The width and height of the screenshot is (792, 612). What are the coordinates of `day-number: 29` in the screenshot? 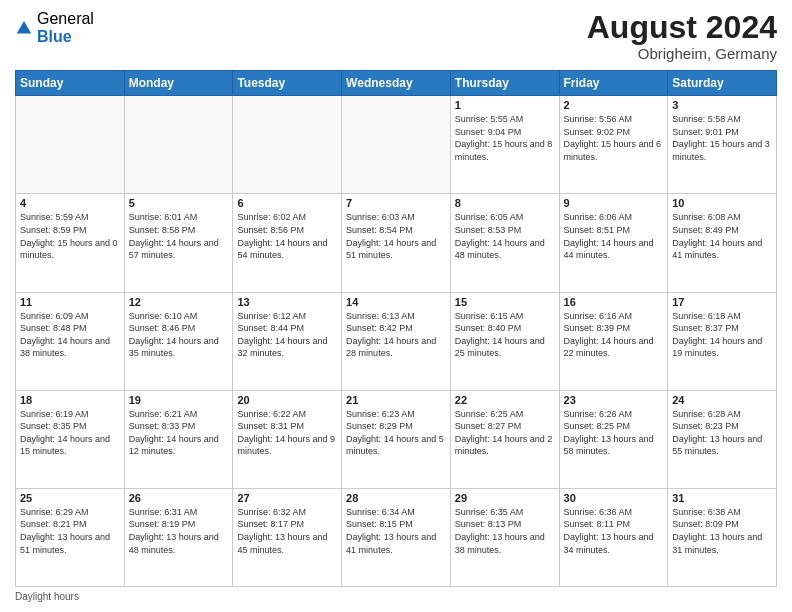 It's located at (505, 498).